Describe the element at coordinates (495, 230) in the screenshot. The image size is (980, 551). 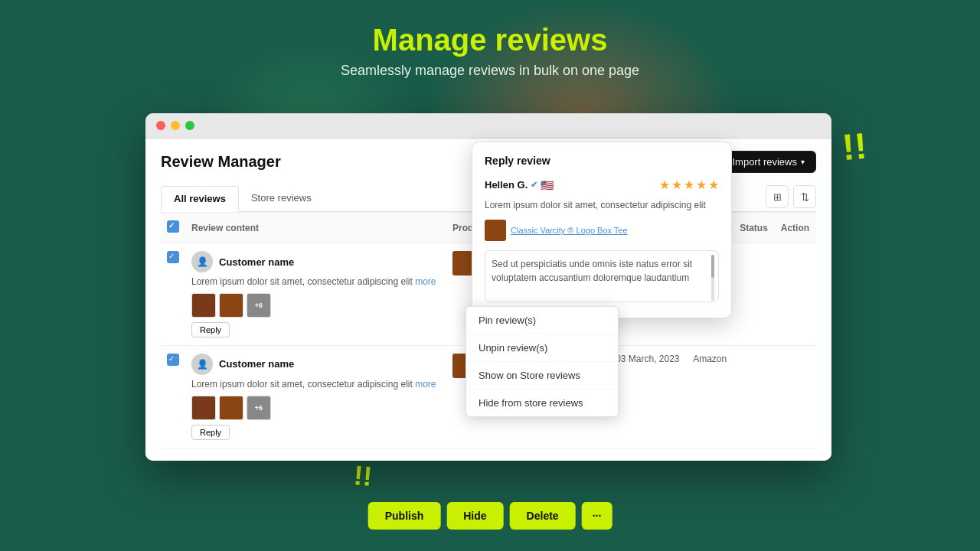
I see `product-ref-icon` at that location.